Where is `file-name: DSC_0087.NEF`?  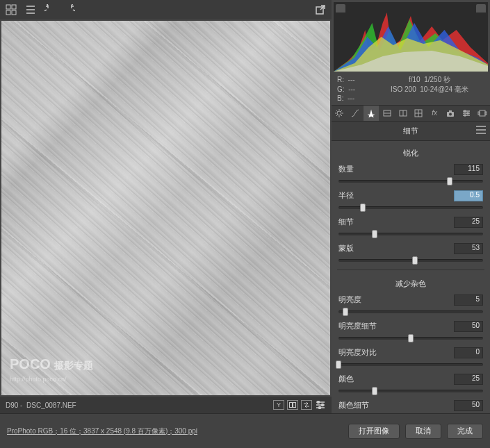 file-name: DSC_0087.NEF is located at coordinates (51, 406).